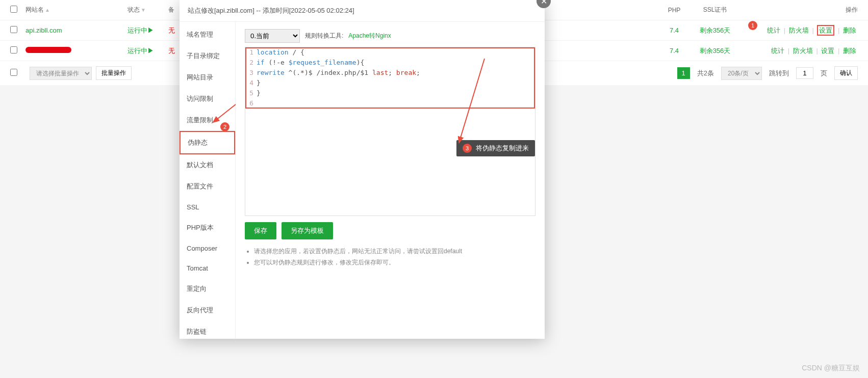 The width and height of the screenshot is (868, 378). I want to click on sidebar-item-10: Composer, so click(207, 249).